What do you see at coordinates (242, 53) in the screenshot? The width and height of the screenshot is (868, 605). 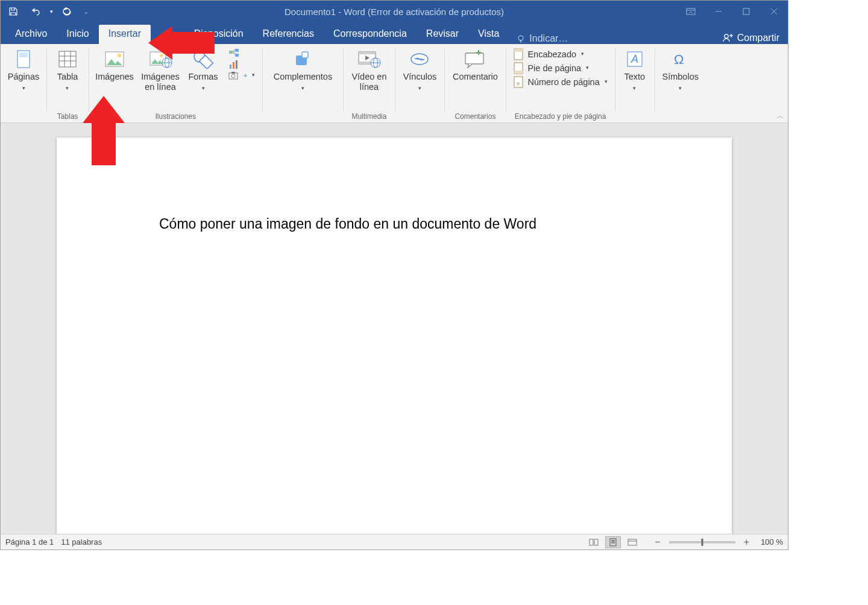 I see `smartart-button` at bounding box center [242, 53].